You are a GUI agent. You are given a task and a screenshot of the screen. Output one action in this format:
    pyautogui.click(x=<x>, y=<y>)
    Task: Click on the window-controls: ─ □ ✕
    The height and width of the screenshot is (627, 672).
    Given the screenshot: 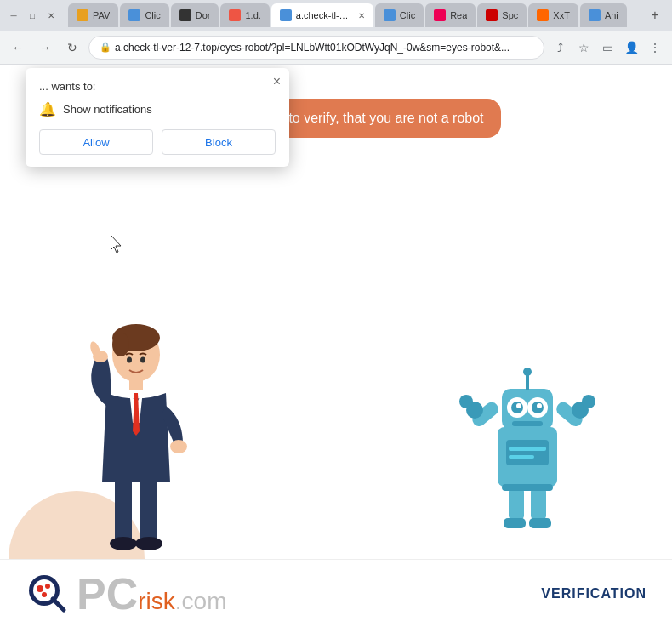 What is the action you would take?
    pyautogui.click(x=32, y=15)
    